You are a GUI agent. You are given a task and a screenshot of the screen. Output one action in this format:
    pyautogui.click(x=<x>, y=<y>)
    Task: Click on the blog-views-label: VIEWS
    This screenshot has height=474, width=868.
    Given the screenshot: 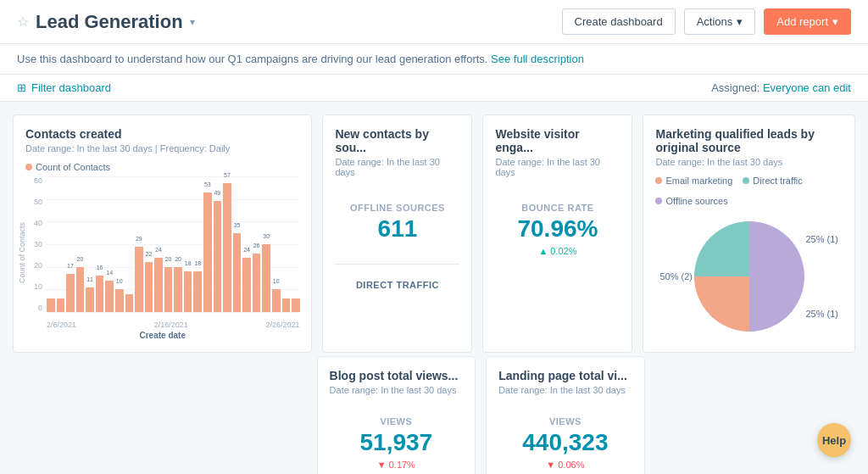 What is the action you would take?
    pyautogui.click(x=397, y=421)
    